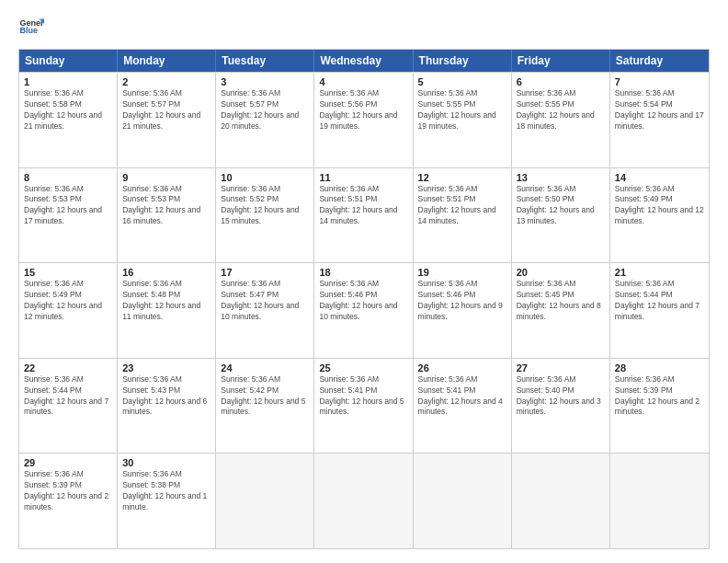 The height and width of the screenshot is (563, 728). Describe the element at coordinates (265, 368) in the screenshot. I see `cell-date: 24` at that location.